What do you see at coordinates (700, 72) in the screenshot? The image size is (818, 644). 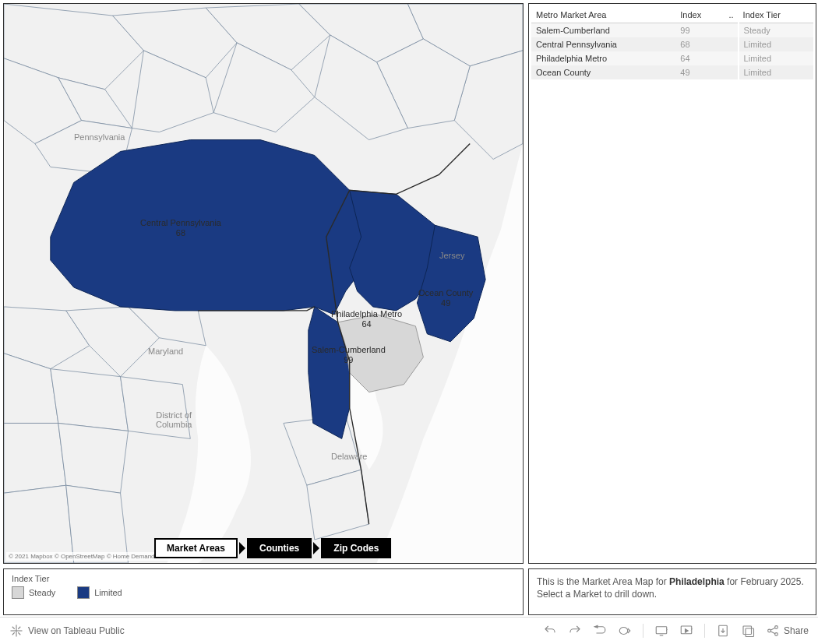 I see `cell-index: 49` at bounding box center [700, 72].